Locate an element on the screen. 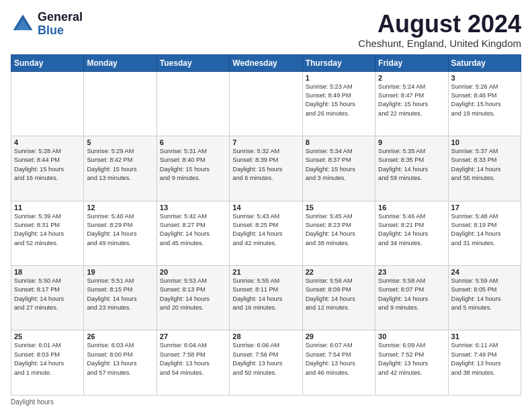 The width and height of the screenshot is (532, 411). calendar-day-31: 31Sunrise: 6:11 AM Sunset: 7:49 PM Dayli… is located at coordinates (484, 363).